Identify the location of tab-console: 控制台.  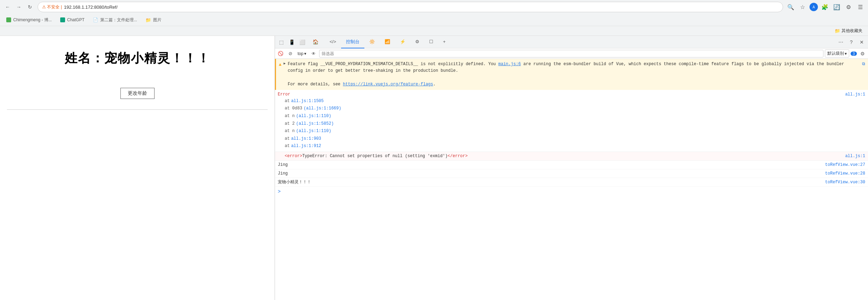
(353, 42).